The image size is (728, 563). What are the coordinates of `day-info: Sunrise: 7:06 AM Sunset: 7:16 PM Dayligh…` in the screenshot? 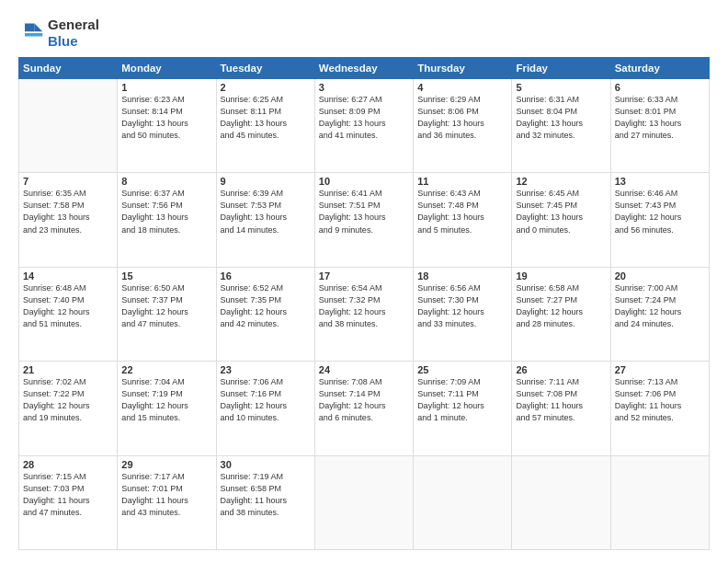 It's located at (266, 400).